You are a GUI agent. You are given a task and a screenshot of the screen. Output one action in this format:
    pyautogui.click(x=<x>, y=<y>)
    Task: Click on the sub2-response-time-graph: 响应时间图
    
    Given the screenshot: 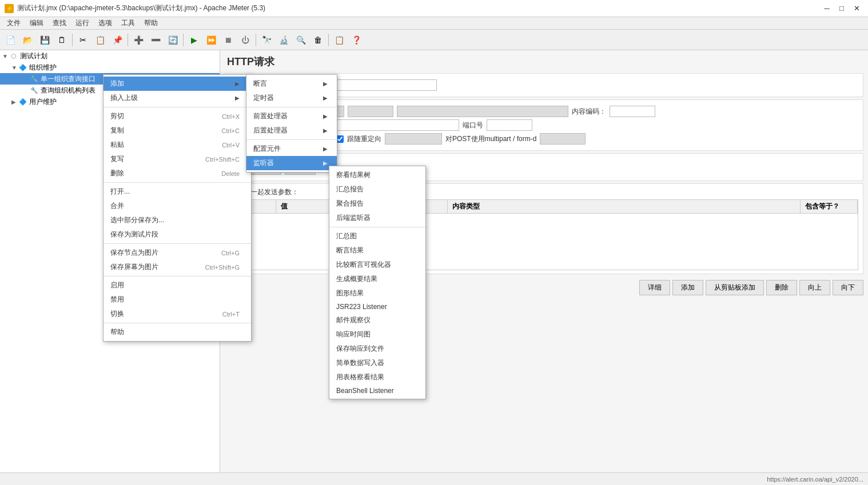 What is the action you would take?
    pyautogui.click(x=377, y=335)
    